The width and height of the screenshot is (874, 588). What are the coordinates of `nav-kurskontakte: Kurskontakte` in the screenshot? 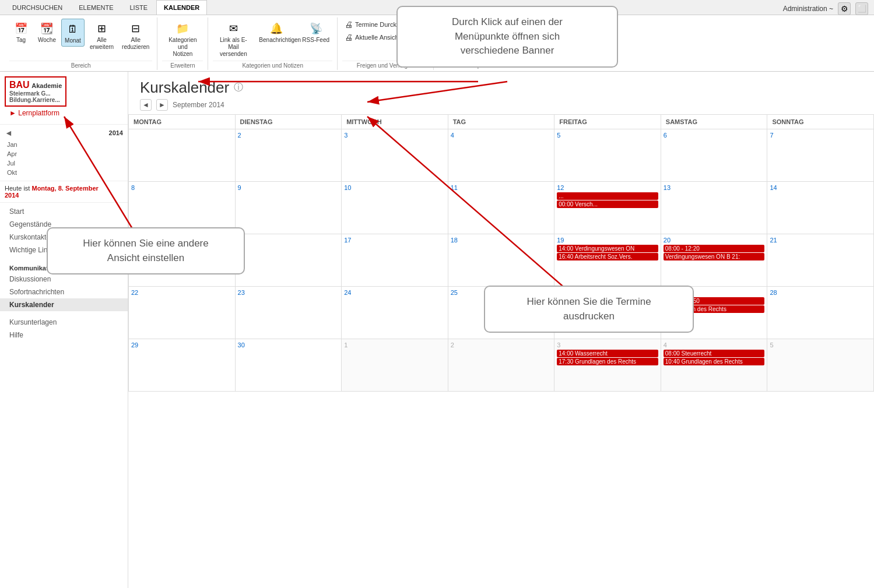 It's located at (64, 237).